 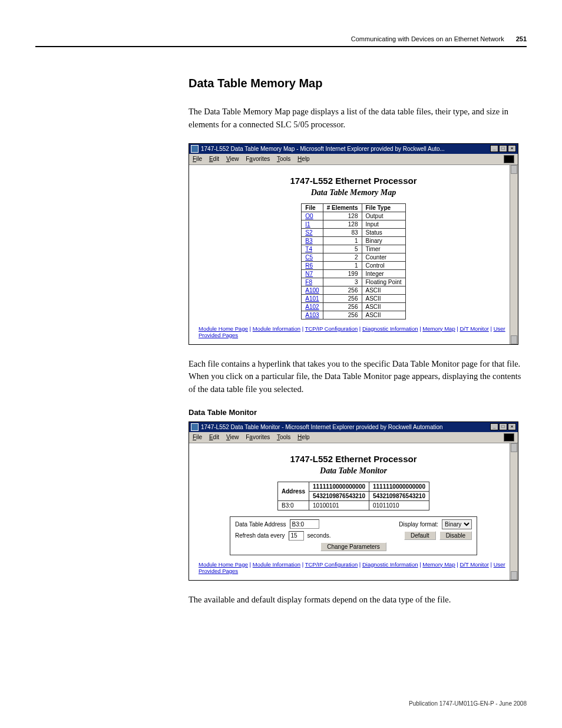 What do you see at coordinates (312, 307) in the screenshot?
I see `file-link: A102` at bounding box center [312, 307].